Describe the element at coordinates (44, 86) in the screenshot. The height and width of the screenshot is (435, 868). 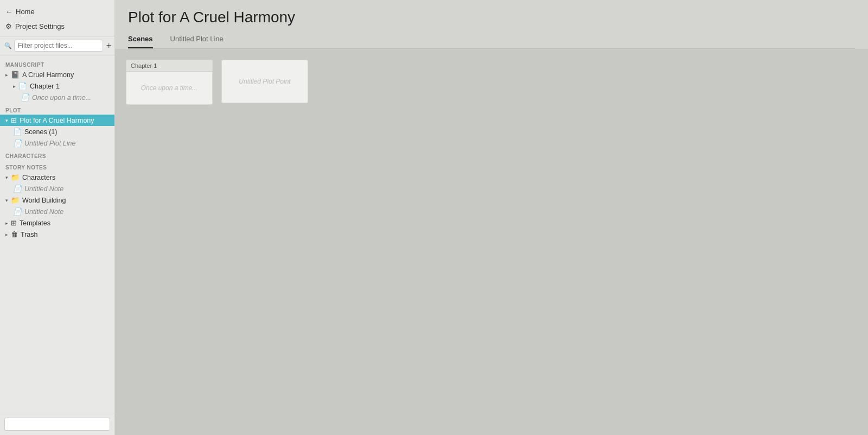
I see `sidebar-item-label: Chapter 1` at that location.